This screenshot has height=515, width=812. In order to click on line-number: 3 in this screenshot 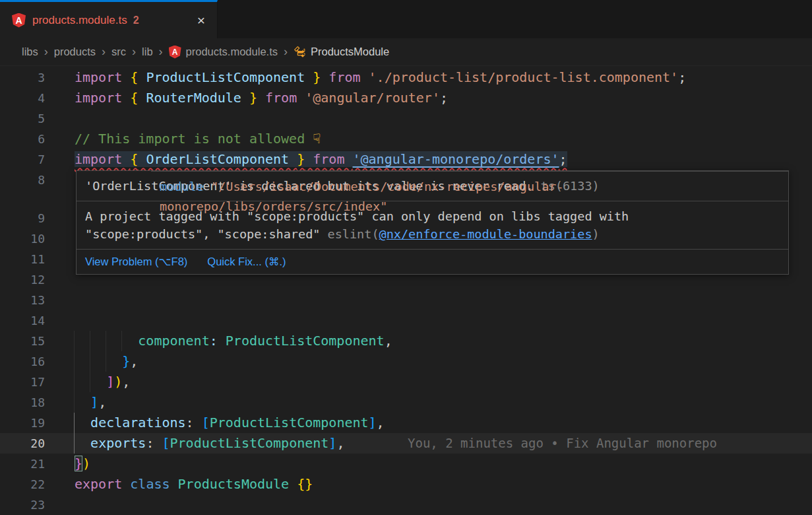, I will do `click(22, 78)`.